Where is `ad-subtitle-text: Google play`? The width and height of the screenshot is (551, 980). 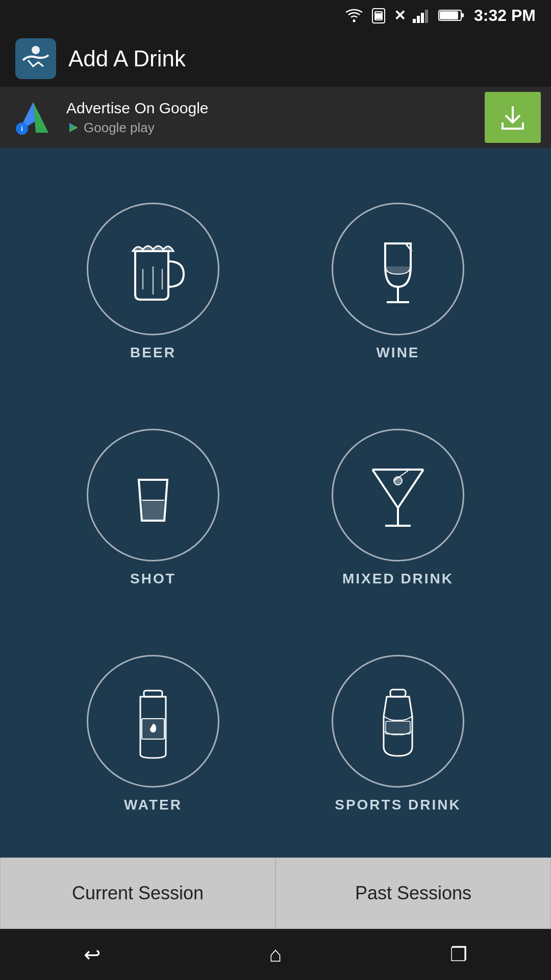 ad-subtitle-text: Google play is located at coordinates (119, 128).